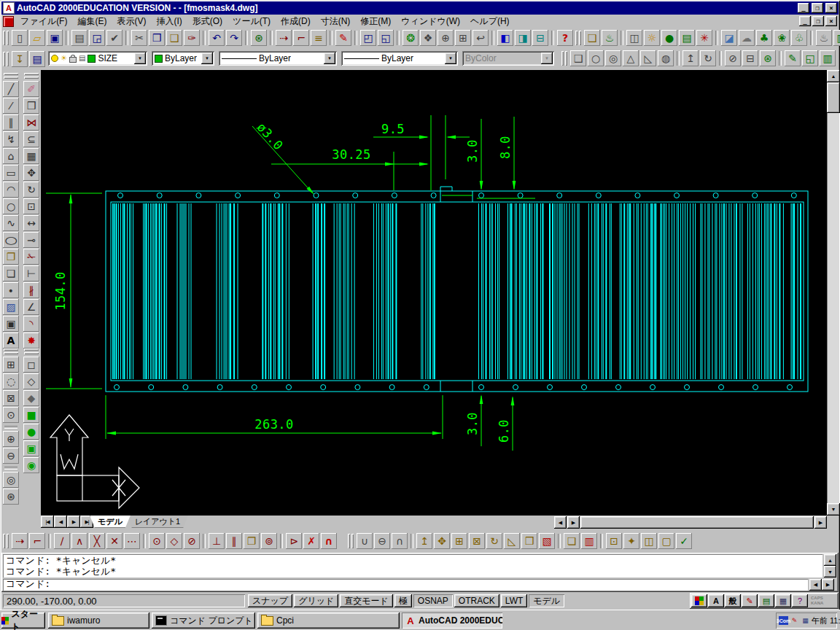 The width and height of the screenshot is (840, 630). What do you see at coordinates (699, 601) in the screenshot?
I see `ime-palette-button` at bounding box center [699, 601].